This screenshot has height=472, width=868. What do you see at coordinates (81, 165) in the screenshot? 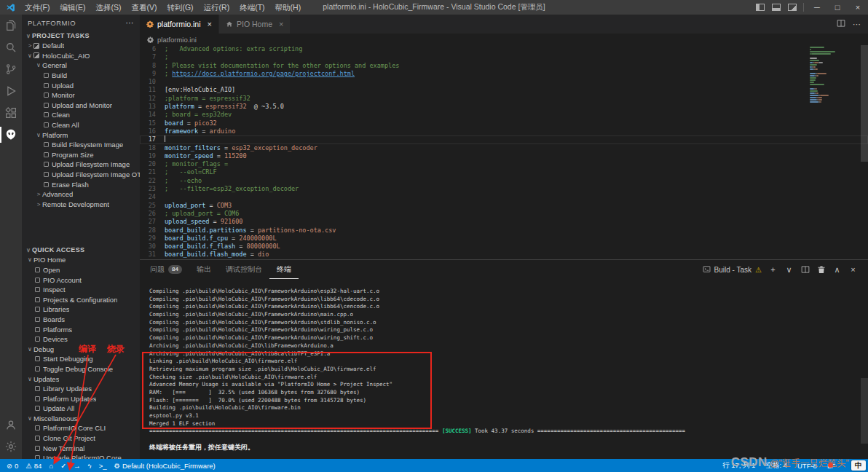
I see `sidebar-item-upload-filesystem-image: Upload Filesystem Image` at bounding box center [81, 165].